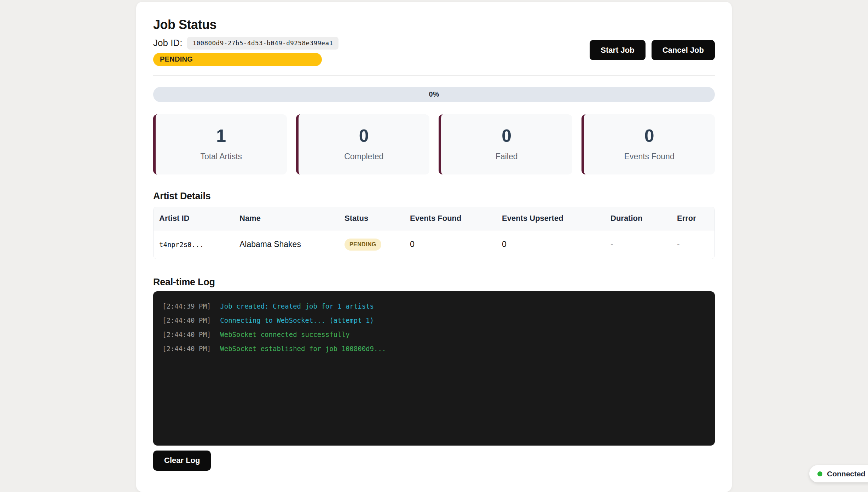  Describe the element at coordinates (839, 474) in the screenshot. I see `connected-toast: Connected` at that location.